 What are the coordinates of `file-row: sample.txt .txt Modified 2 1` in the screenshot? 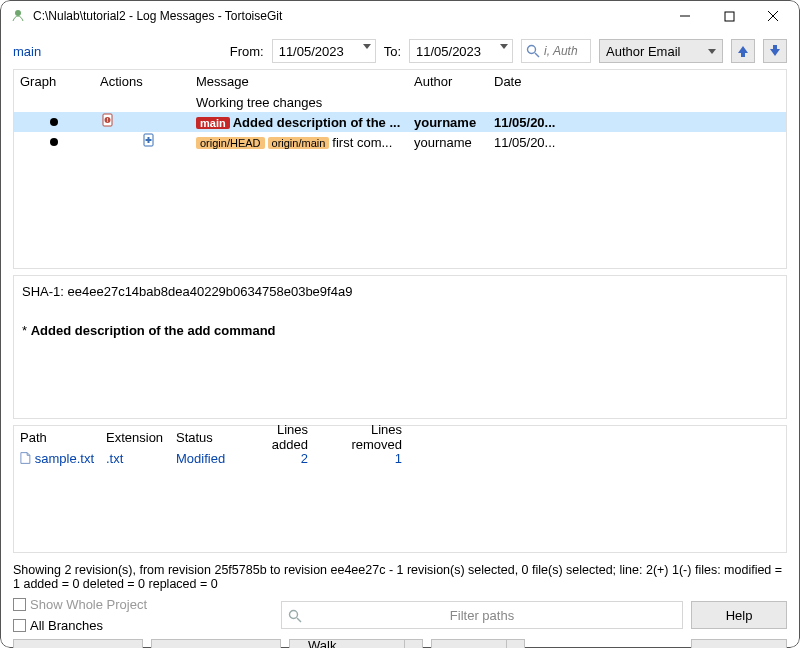 It's located at (400, 458).